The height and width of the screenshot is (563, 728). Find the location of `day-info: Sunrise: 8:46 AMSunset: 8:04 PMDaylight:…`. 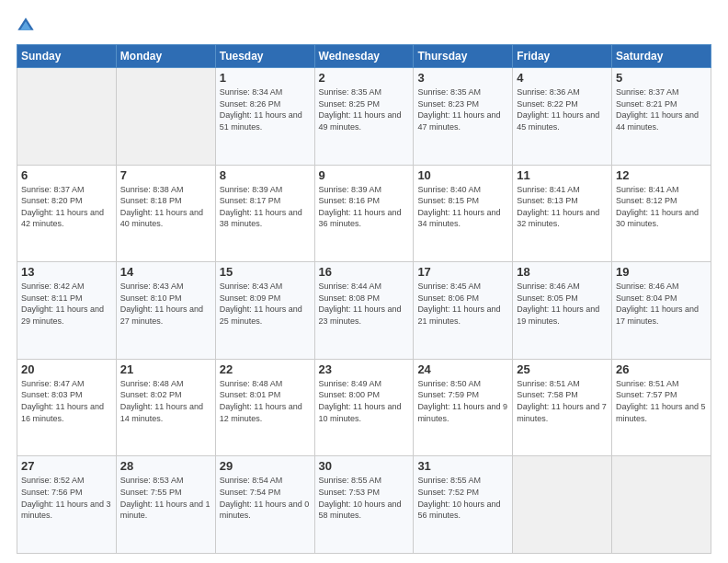

day-info: Sunrise: 8:46 AMSunset: 8:04 PMDaylight:… is located at coordinates (662, 304).